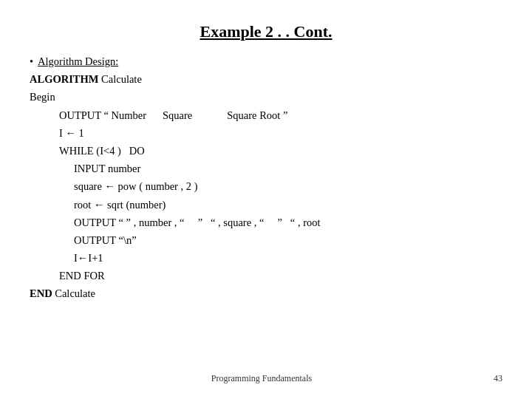  What do you see at coordinates (498, 378) in the screenshot?
I see `footer-page-number: 43` at bounding box center [498, 378].